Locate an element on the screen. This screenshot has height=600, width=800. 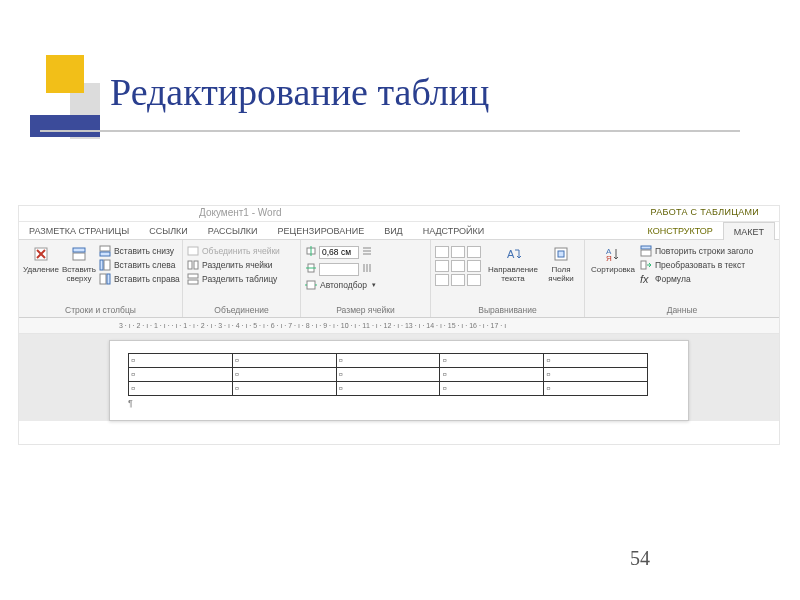
delete-button: Удаление is located at coordinates (41, 258).